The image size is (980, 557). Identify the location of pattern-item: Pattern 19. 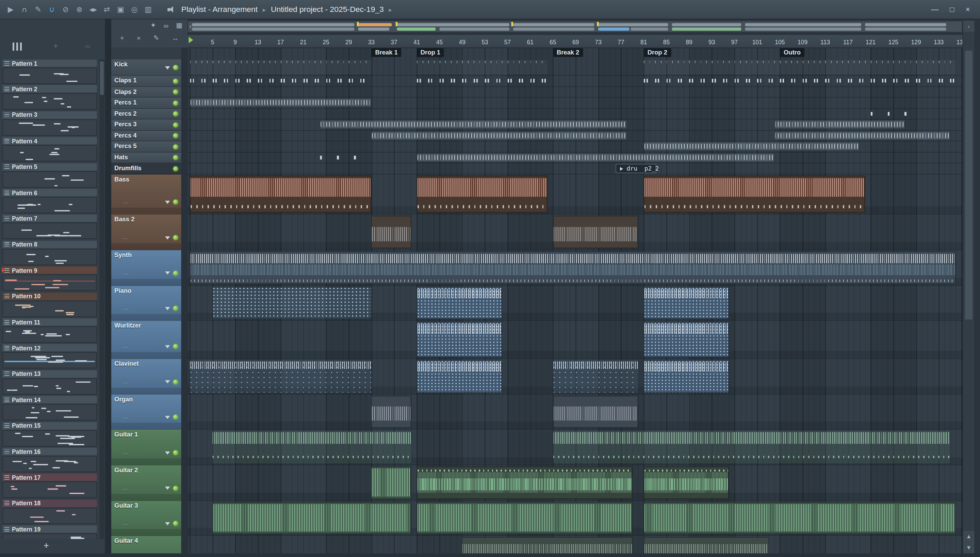
(50, 532).